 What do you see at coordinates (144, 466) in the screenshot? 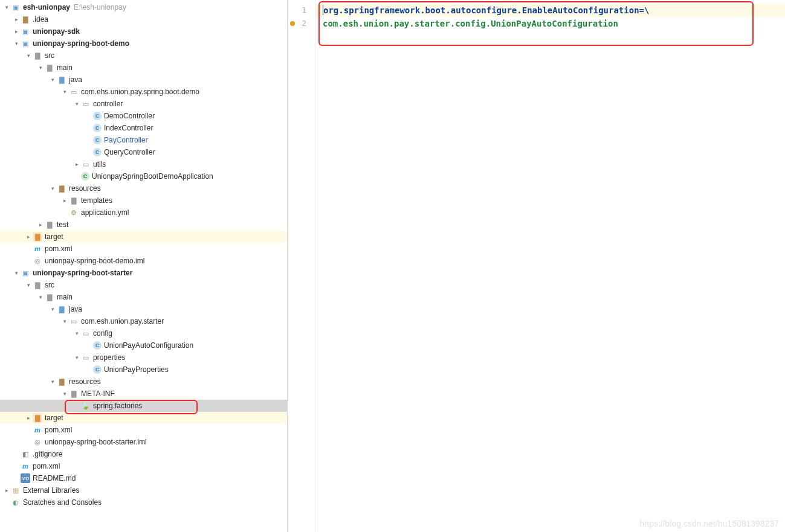
I see `tree-item-root-pom: ▸ m pom.xml` at bounding box center [144, 466].